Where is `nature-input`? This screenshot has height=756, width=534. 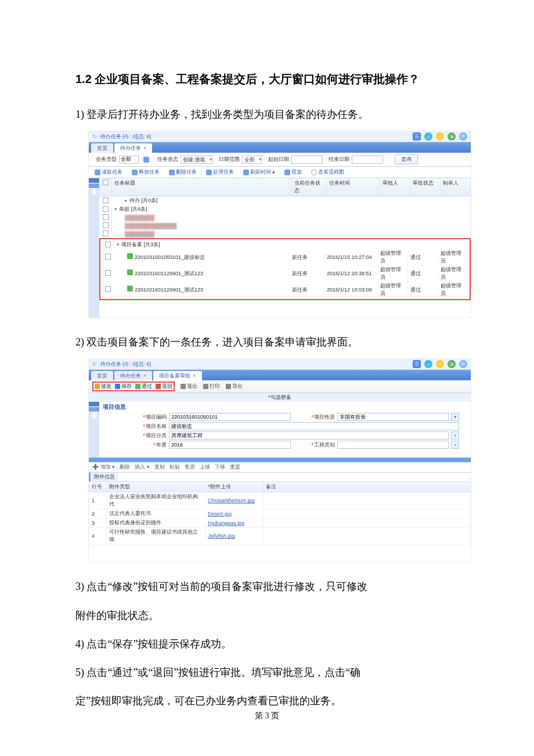
nature-input is located at coordinates (393, 417).